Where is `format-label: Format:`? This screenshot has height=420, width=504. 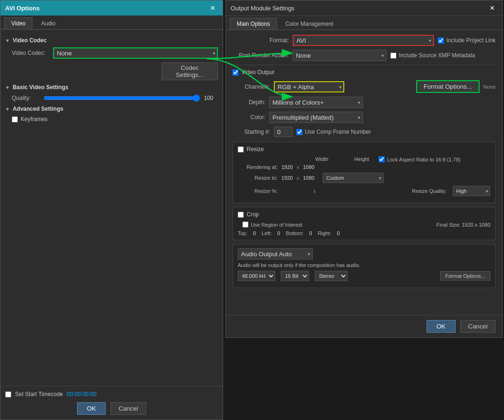
format-label: Format: is located at coordinates (261, 40).